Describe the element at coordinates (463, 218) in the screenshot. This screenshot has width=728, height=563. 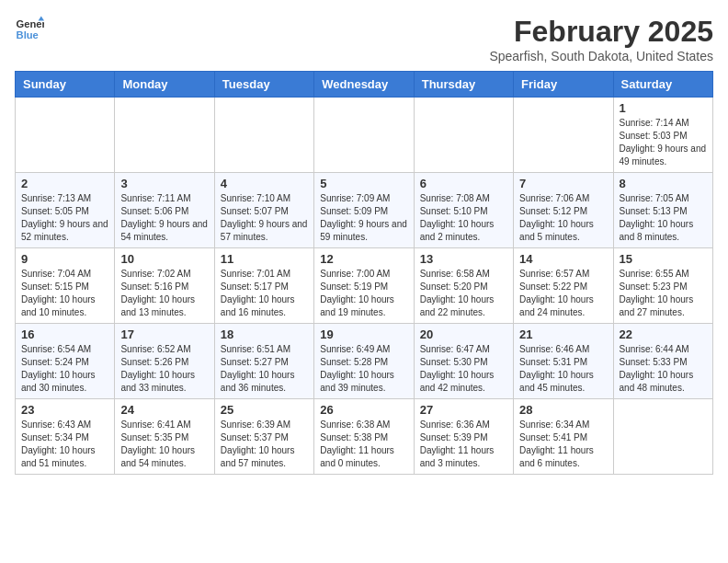
I see `day-info: Sunrise: 7:08 AM Sunset: 5:10 PM Dayligh…` at that location.